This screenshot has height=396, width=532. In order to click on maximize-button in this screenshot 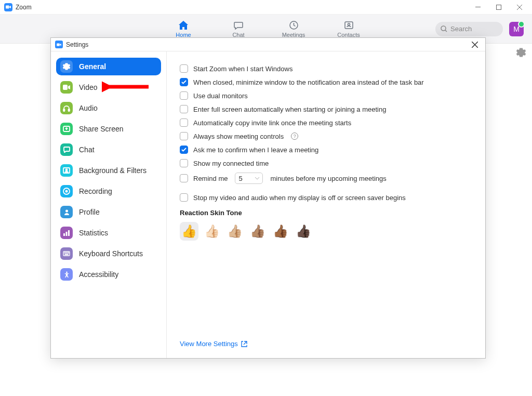, I will do `click(499, 7)`.